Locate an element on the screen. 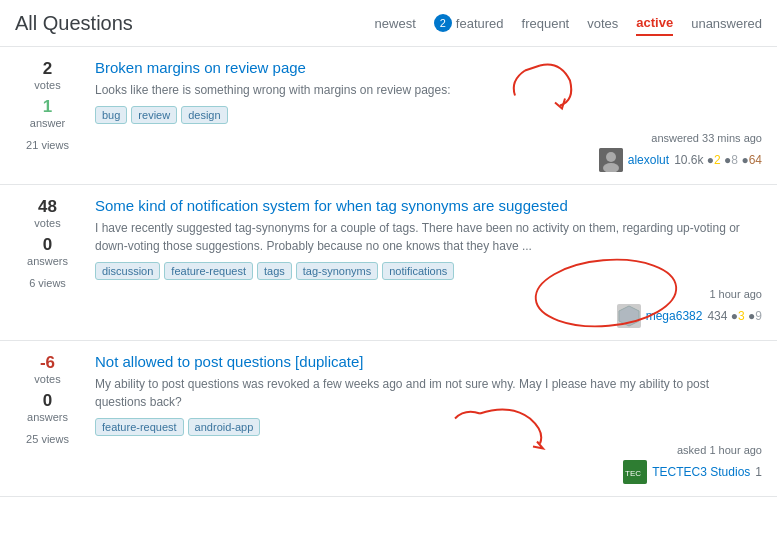  tags-row: discussion feature-request tags tag-syno… is located at coordinates (428, 271).